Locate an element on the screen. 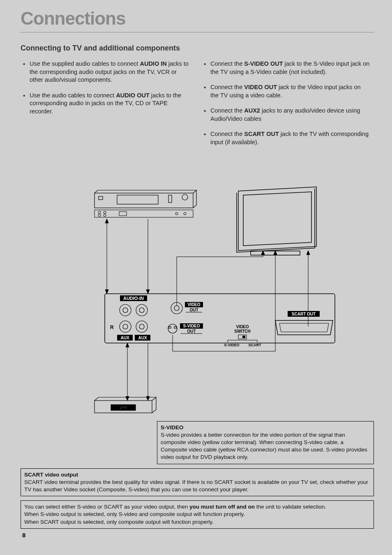 This screenshot has width=392, height=555. tv-icon is located at coordinates (277, 221).